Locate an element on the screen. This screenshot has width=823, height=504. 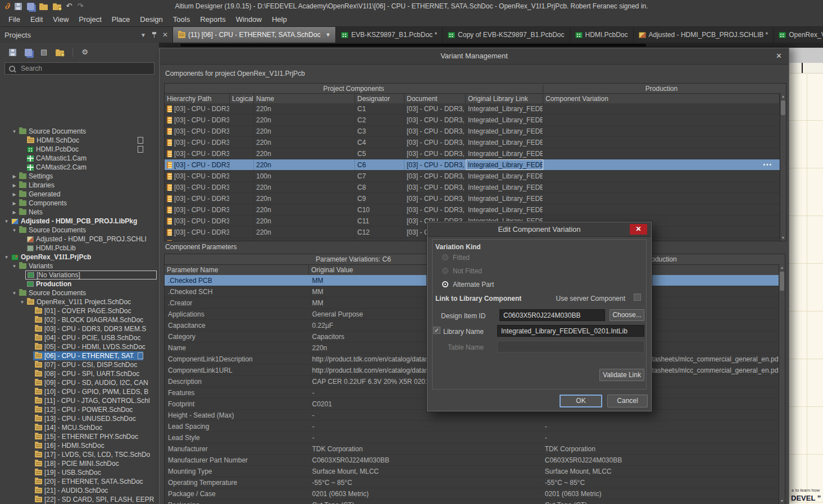
menu-edit: Edit is located at coordinates (37, 19).